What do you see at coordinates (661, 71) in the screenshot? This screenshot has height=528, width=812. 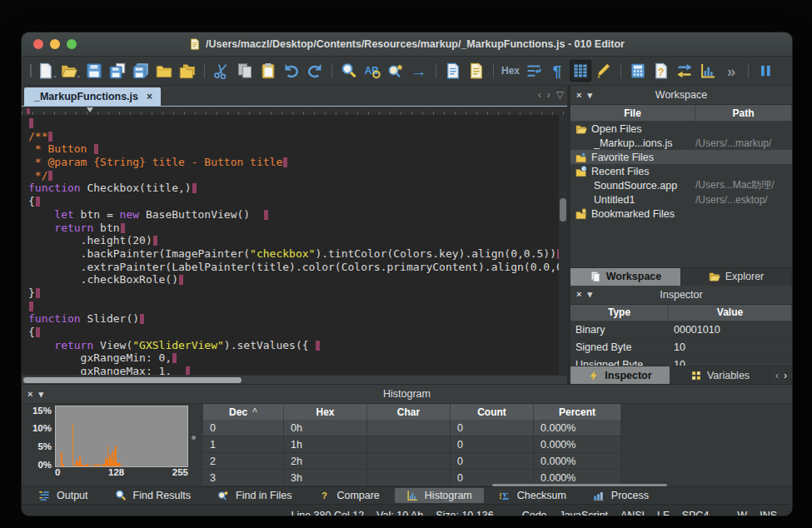 I see `compare-files-button` at bounding box center [661, 71].